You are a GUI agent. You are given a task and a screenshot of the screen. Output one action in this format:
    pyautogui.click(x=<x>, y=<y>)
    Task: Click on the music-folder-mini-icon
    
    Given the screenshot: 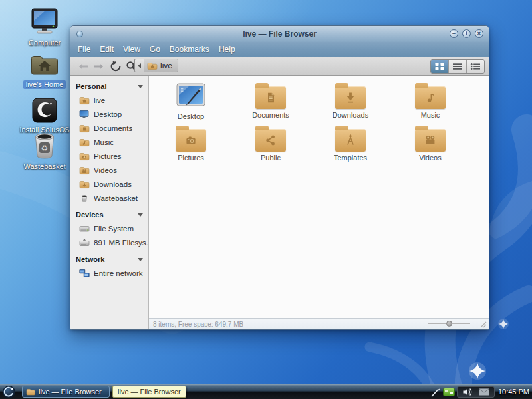 What is the action you would take?
    pyautogui.click(x=84, y=142)
    